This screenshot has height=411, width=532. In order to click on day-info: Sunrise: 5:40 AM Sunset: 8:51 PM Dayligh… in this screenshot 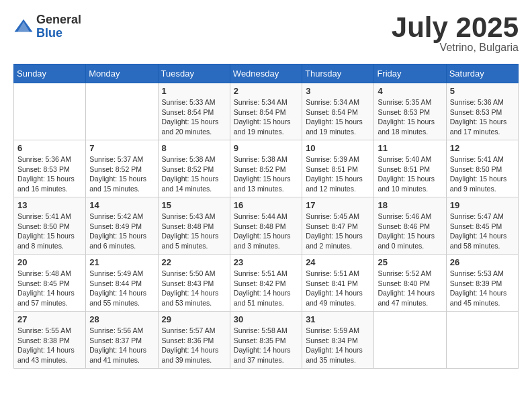, I will do `click(410, 175)`.